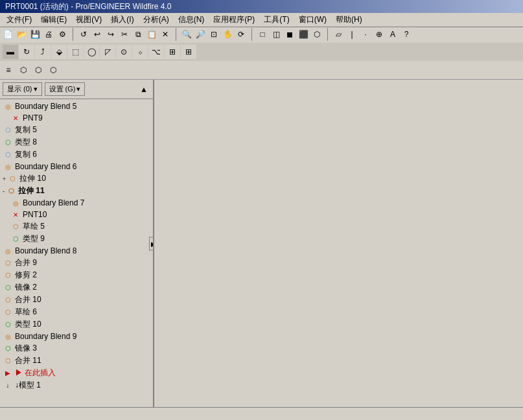 The image size is (523, 420). Describe the element at coordinates (241, 34) in the screenshot. I see `rotate-button: ⟳` at that location.